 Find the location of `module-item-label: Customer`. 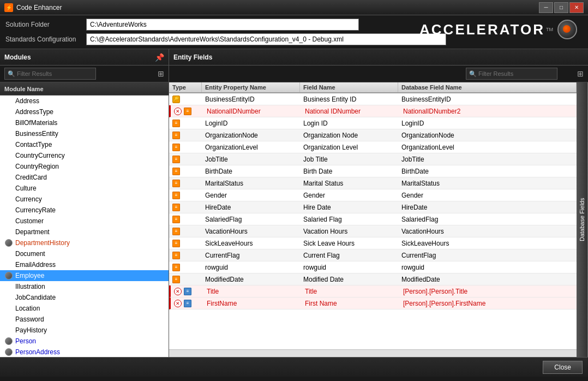

module-item-label: Customer is located at coordinates (29, 221).